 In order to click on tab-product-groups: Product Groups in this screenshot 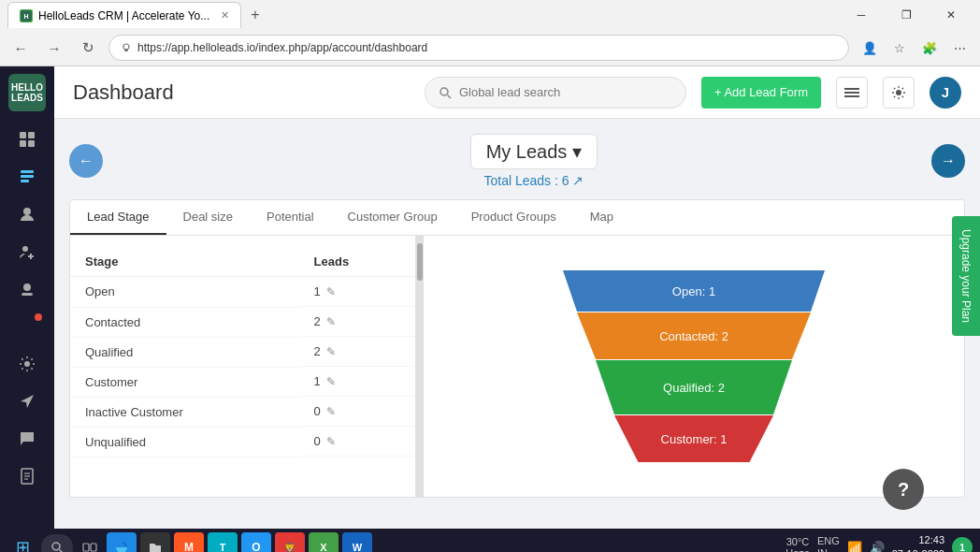, I will do `click(514, 217)`.